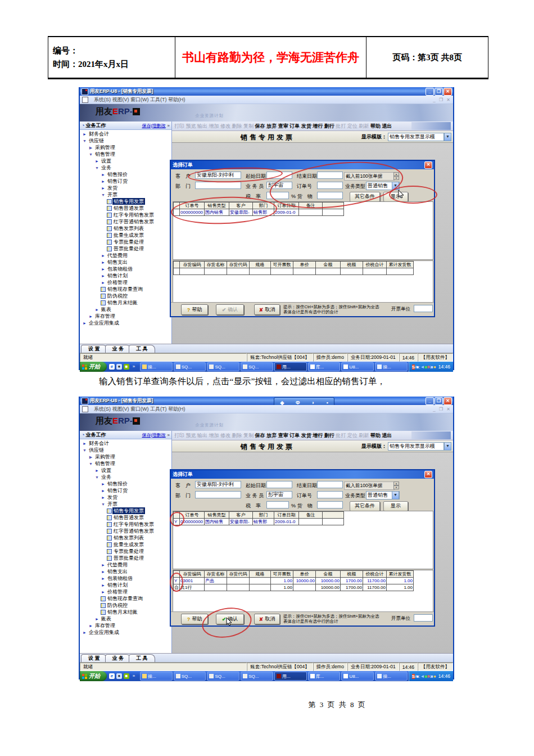 The height and width of the screenshot is (756, 534). I want to click on item-column-header: 存货编码, so click(192, 265).